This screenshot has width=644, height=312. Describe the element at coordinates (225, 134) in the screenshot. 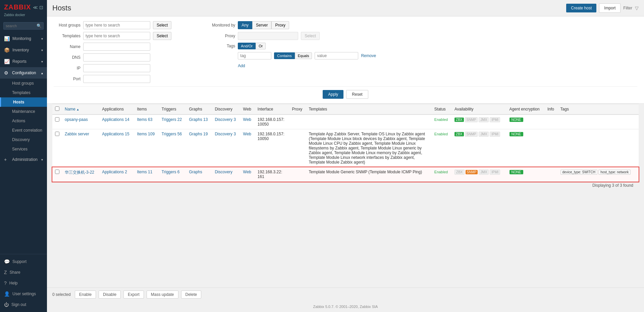

I see `discovery-link-zabbix: Discovery 3` at that location.